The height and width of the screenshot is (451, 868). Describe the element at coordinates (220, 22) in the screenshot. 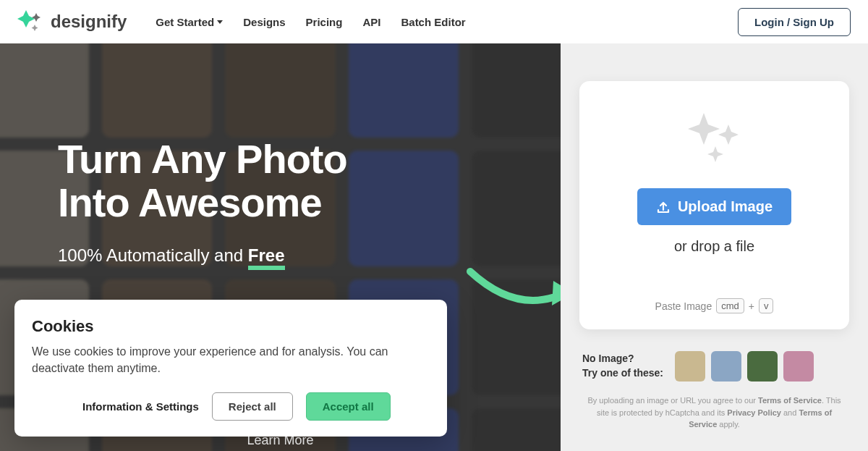

I see `chevron-down-icon` at that location.